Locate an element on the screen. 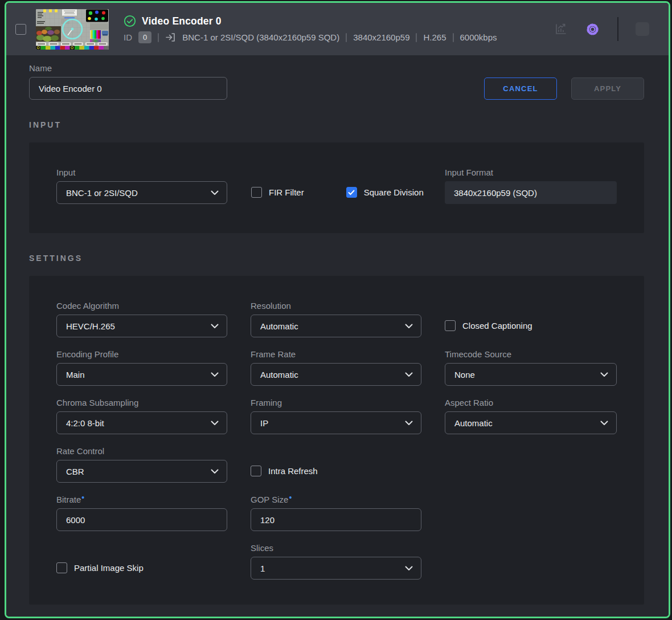 The image size is (672, 620). encoding-profile-label: Encoding Profile is located at coordinates (142, 354).